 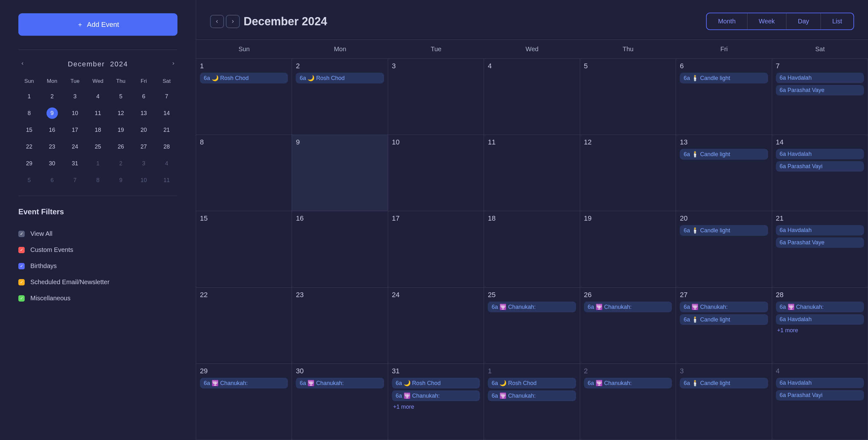 What do you see at coordinates (52, 164) in the screenshot?
I see `mini-day-cell: 30` at bounding box center [52, 164].